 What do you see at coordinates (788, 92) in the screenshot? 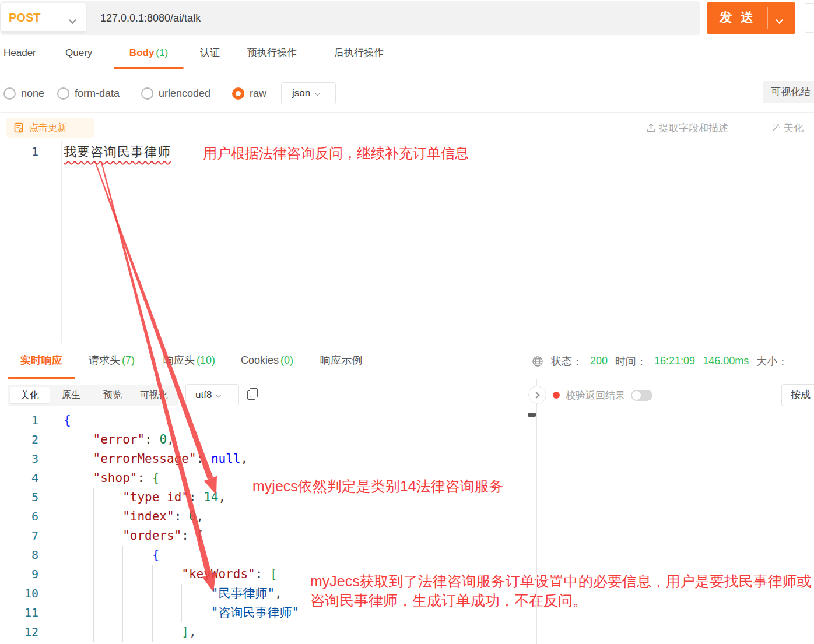
I see `visualize-result-button: 可视化结` at bounding box center [788, 92].